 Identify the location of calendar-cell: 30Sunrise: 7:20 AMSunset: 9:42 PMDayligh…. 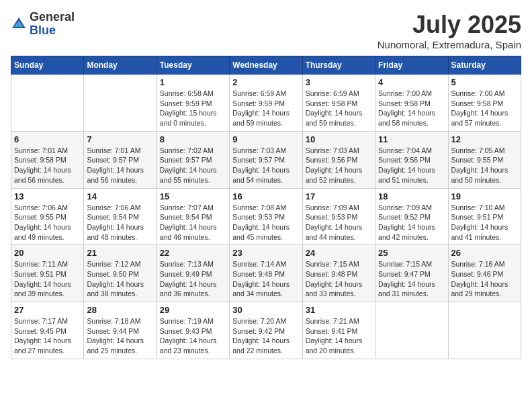
(266, 330).